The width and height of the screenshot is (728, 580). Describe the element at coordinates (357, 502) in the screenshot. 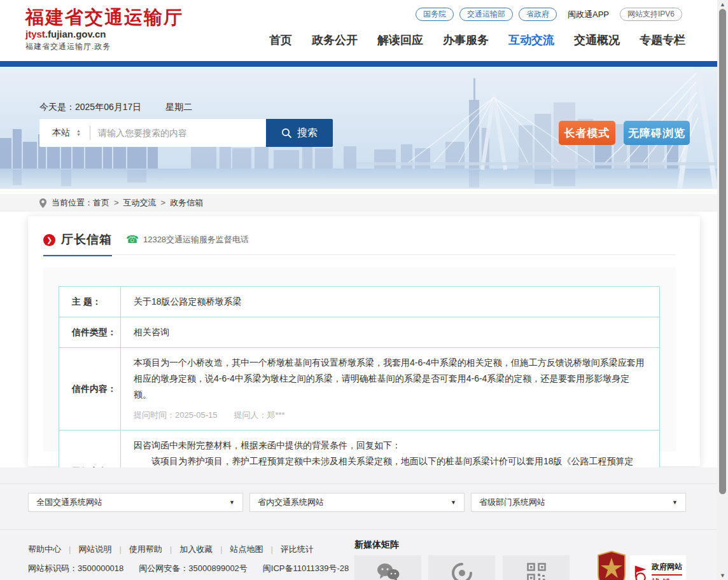

I see `site-group-selects: 全国交通系统网站 ▼ 省内交通系统网站 ▼ 省级部门系统网站 ▼` at that location.